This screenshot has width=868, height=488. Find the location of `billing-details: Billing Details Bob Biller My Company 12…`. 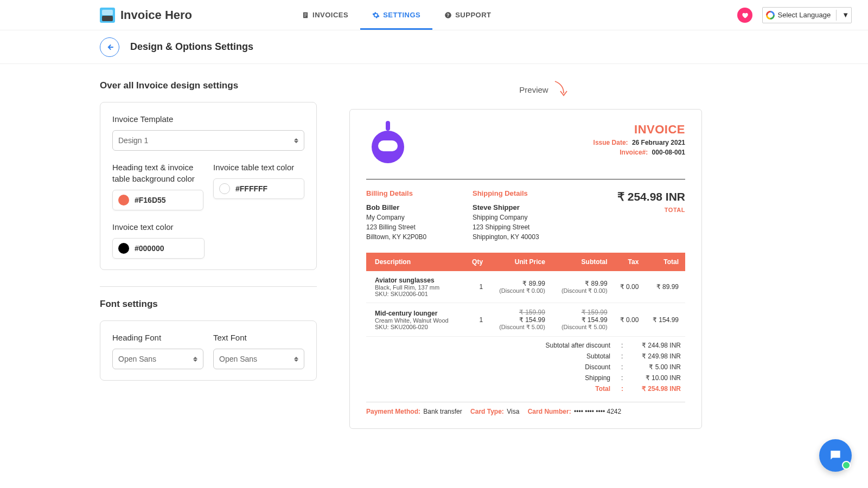

billing-details: Billing Details Bob Biller My Company 12… is located at coordinates (419, 215).